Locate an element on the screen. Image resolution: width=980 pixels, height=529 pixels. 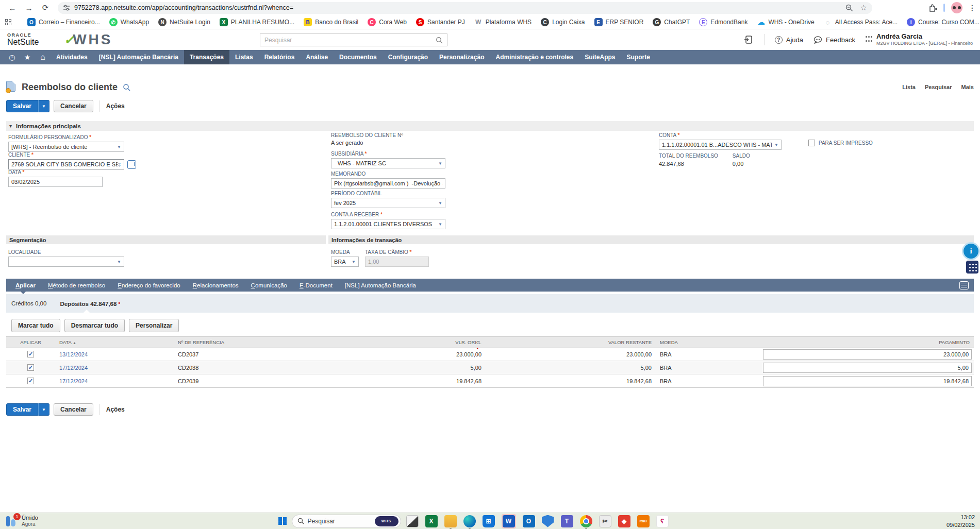
bookmark-onedrive: ☁ WHS - OneDrive is located at coordinates (786, 22).